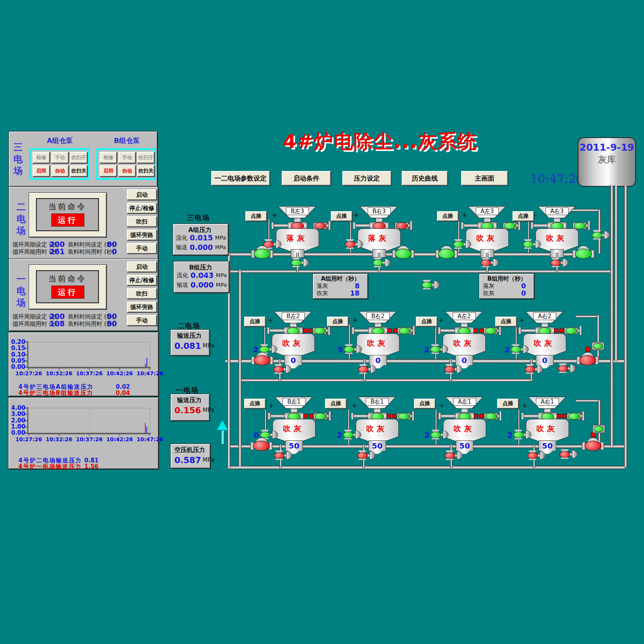 This screenshot has height=644, width=644. What do you see at coordinates (18, 407) in the screenshot?
I see `y-tick-label: 4.00` at bounding box center [18, 407].